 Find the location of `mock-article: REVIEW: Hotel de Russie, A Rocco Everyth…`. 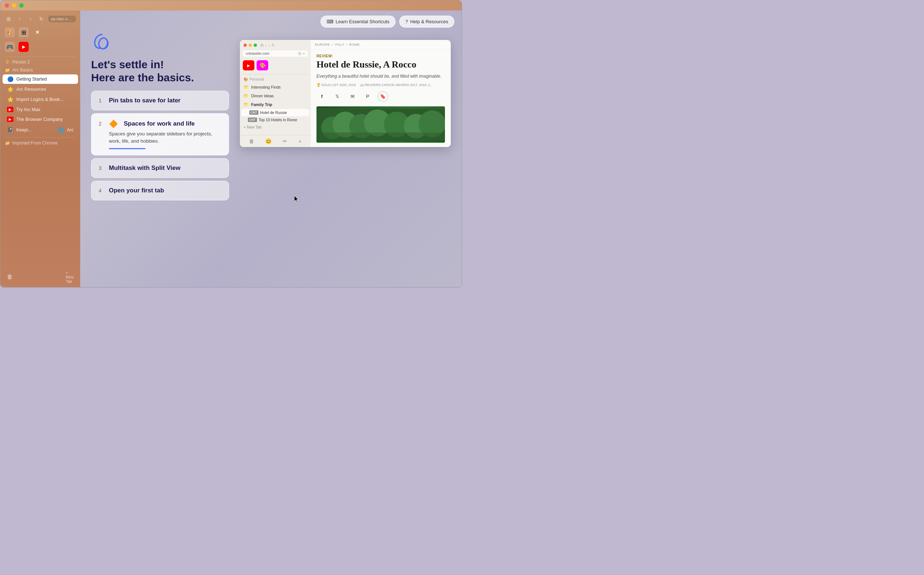

mock-article: REVIEW: Hotel de Russie, A Rocco Everyth… is located at coordinates (381, 98).